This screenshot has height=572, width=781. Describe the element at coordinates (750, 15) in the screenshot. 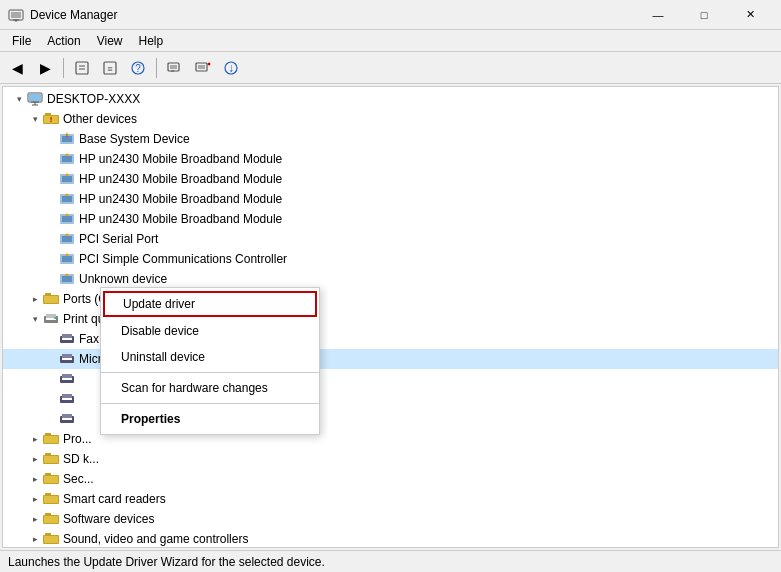

I see `close-button: ✕` at that location.